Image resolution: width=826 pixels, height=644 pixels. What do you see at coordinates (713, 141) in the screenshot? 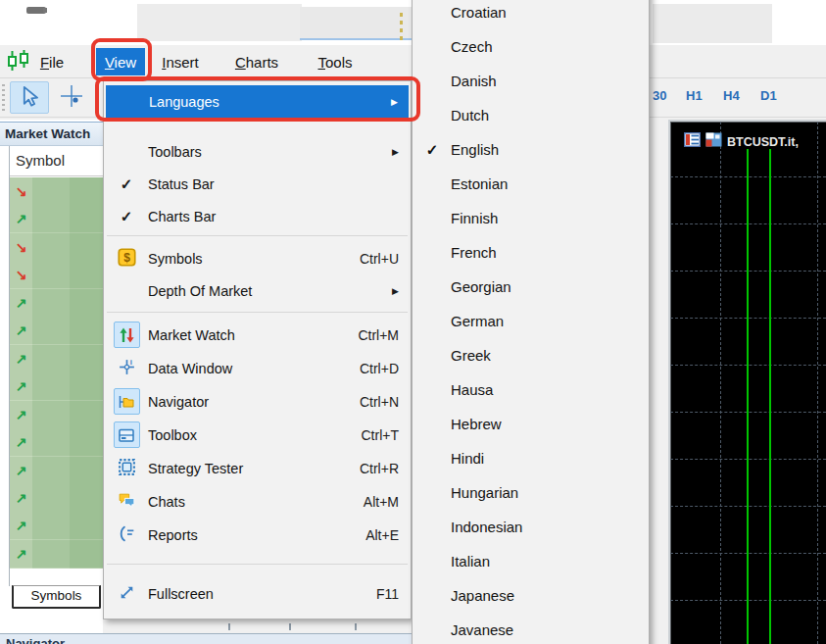
I see `chart-window-icon` at bounding box center [713, 141].